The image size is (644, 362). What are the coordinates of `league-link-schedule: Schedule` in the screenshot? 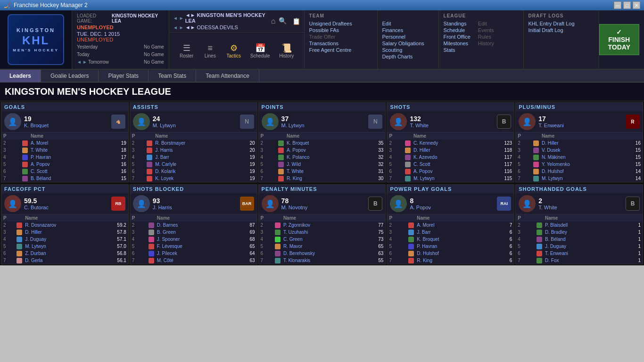 It's located at (457, 30).